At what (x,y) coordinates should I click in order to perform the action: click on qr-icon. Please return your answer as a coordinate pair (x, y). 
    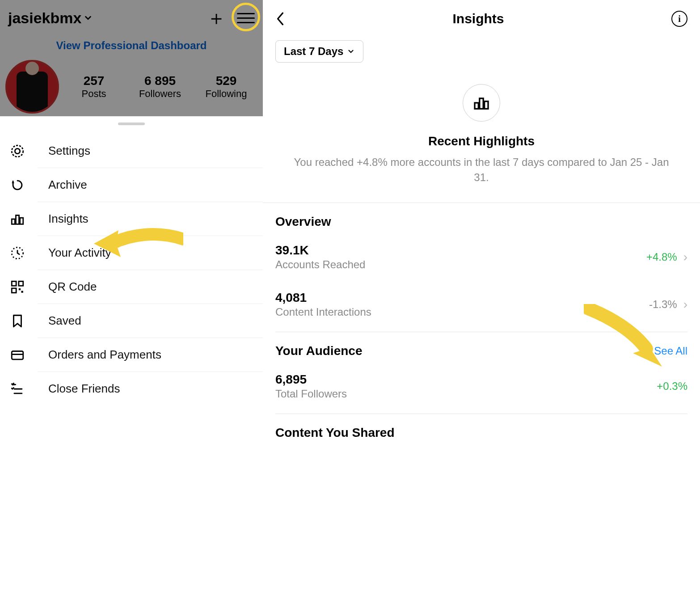
    Looking at the image, I should click on (17, 287).